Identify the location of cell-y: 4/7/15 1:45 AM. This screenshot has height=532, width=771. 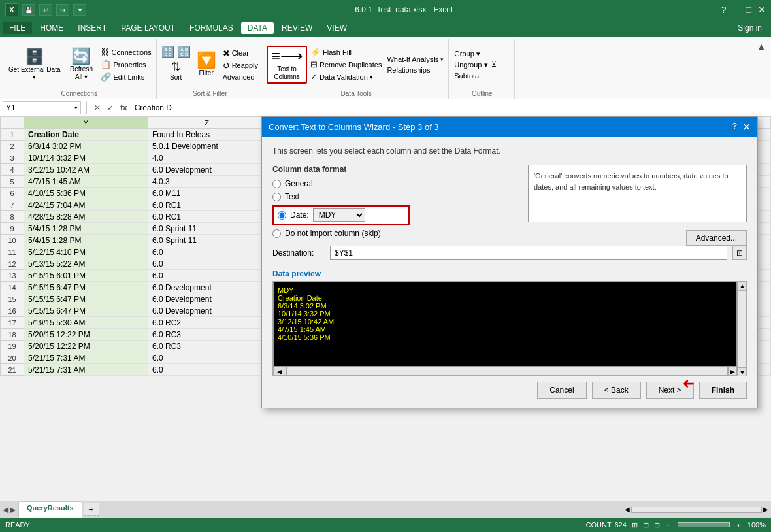
(86, 182).